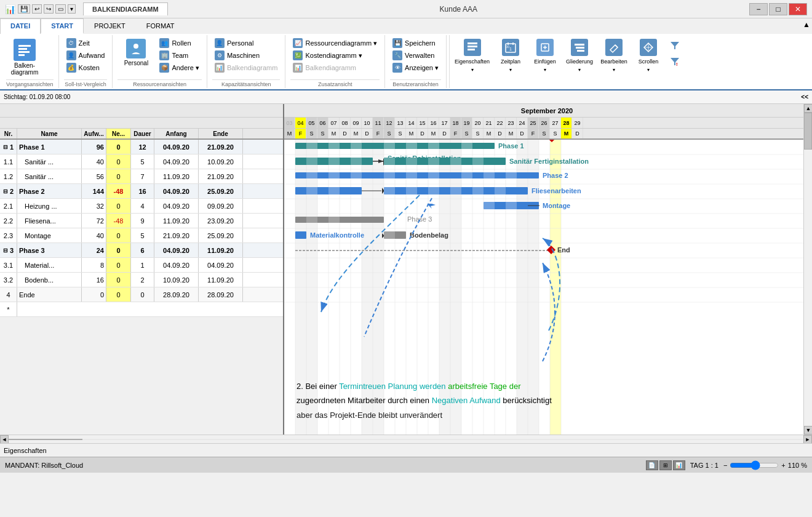  Describe the element at coordinates (805, 97) in the screenshot. I see `nav-arrows: <<` at that location.